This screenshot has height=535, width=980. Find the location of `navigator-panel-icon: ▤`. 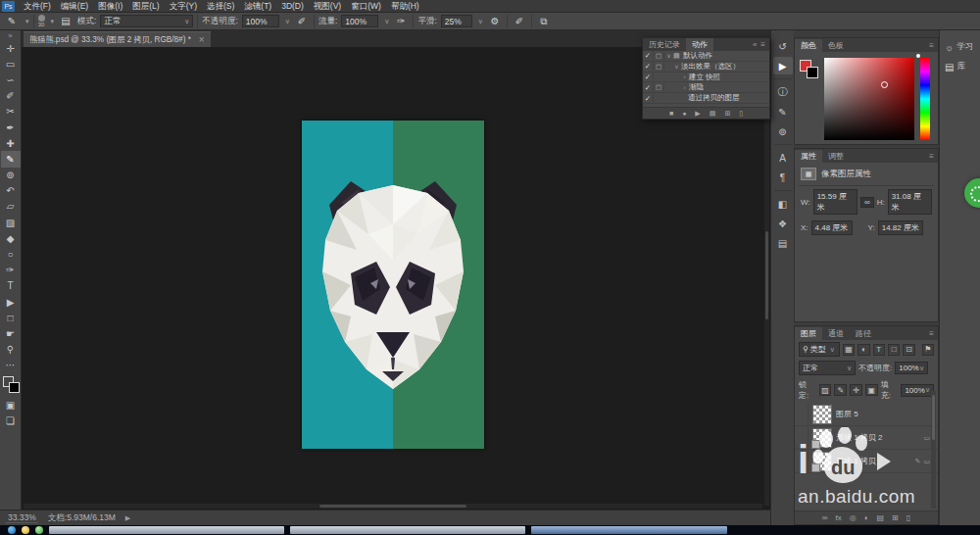

navigator-panel-icon: ▤ is located at coordinates (783, 243).